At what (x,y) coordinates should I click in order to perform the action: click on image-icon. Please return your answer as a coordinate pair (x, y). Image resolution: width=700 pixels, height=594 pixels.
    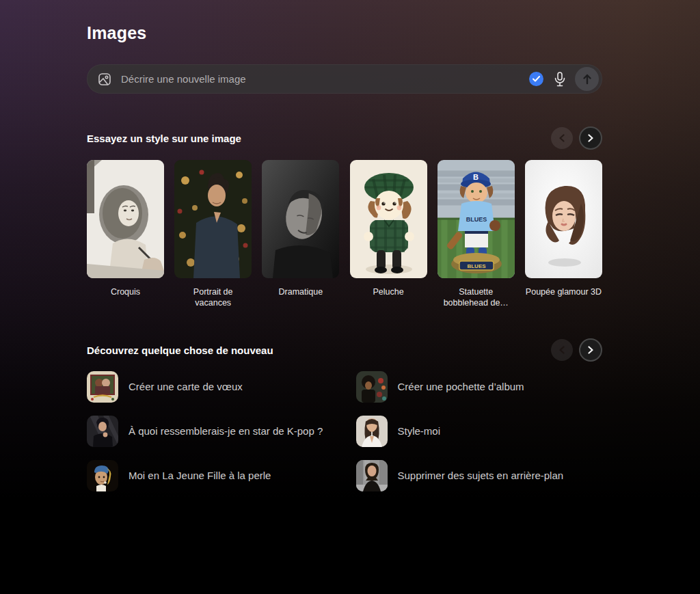
    Looking at the image, I should click on (105, 79).